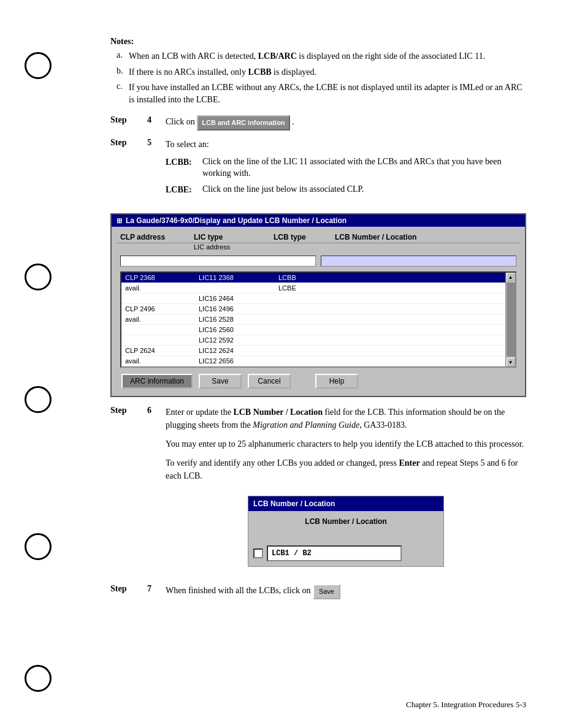 This screenshot has width=563, height=728. Describe the element at coordinates (396, 247) in the screenshot. I see `subheader-location` at that location.